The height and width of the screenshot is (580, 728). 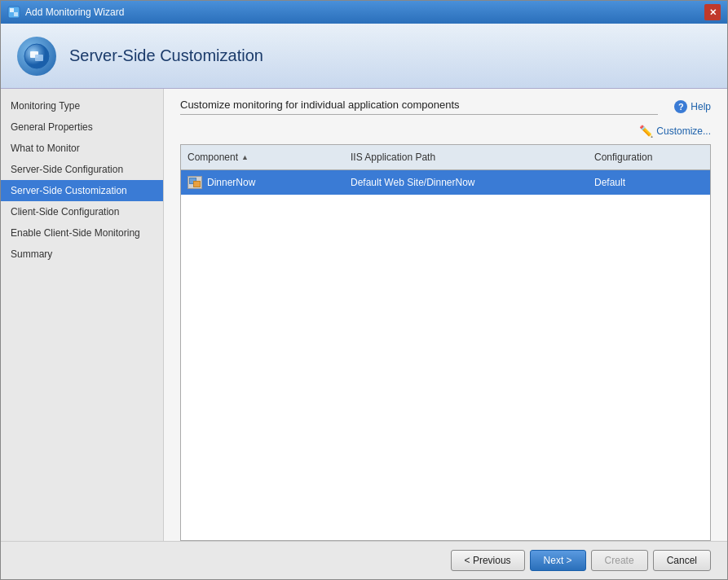 What do you see at coordinates (82, 127) in the screenshot?
I see `sidebar-item-general-properties: General Properties` at bounding box center [82, 127].